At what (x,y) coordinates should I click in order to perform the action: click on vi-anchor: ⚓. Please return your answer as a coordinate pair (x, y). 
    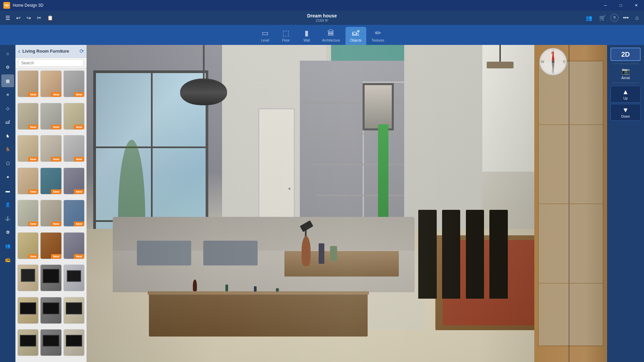
    Looking at the image, I should click on (8, 218).